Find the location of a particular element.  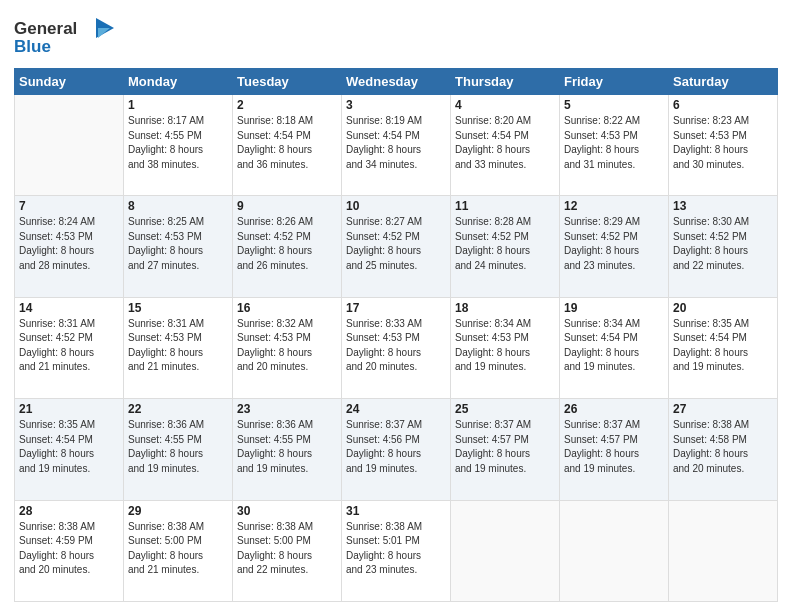

day-info: Sunrise: 8:18 AMSunset: 4:54 PMDaylight:… is located at coordinates (287, 143).